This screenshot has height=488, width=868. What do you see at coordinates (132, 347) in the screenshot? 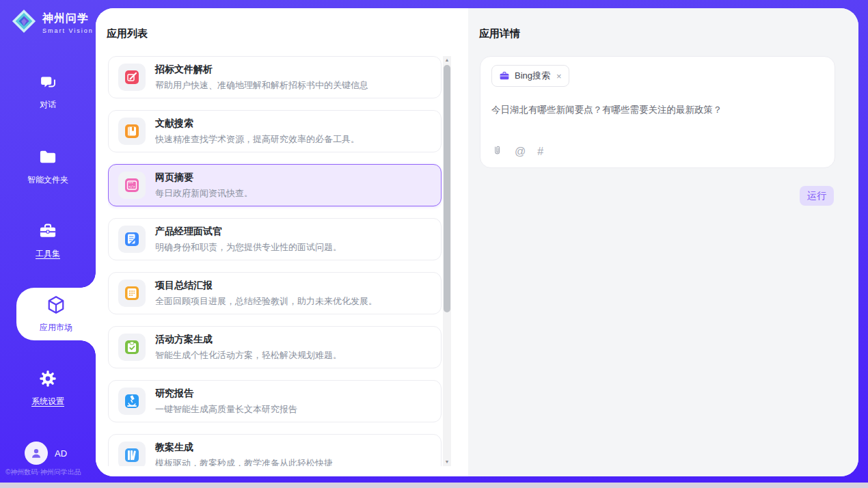
I see `clipboard-check-icon` at bounding box center [132, 347].